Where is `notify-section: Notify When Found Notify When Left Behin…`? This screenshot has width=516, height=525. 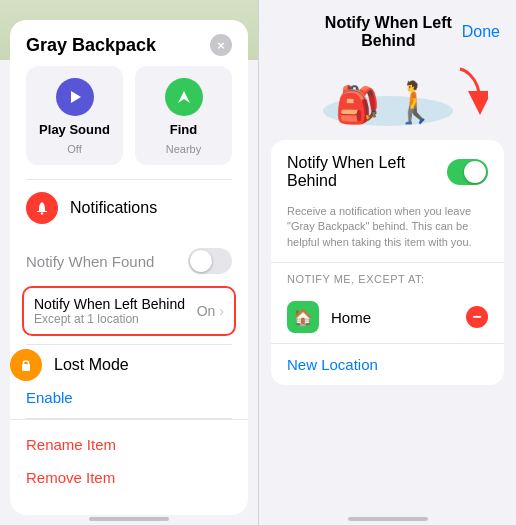
notify-section: Notify When Found Notify When Left Behin… is located at coordinates (129, 290).